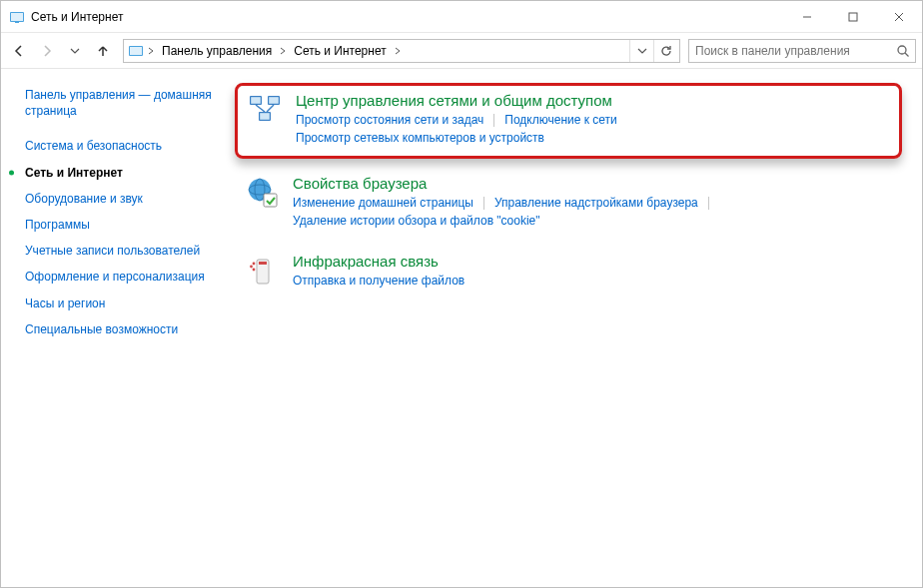 The width and height of the screenshot is (923, 588). What do you see at coordinates (402, 51) in the screenshot?
I see `breadcrumb: Панель управления Сеть и Интернет` at bounding box center [402, 51].